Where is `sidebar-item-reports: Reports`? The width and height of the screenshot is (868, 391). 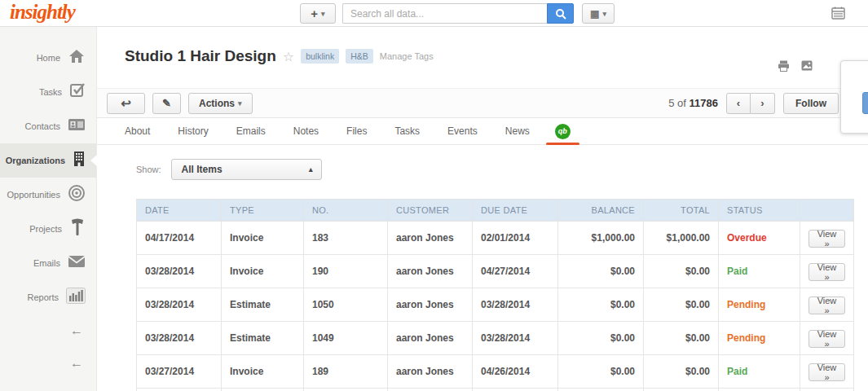
sidebar-item-reports: Reports is located at coordinates (48, 297).